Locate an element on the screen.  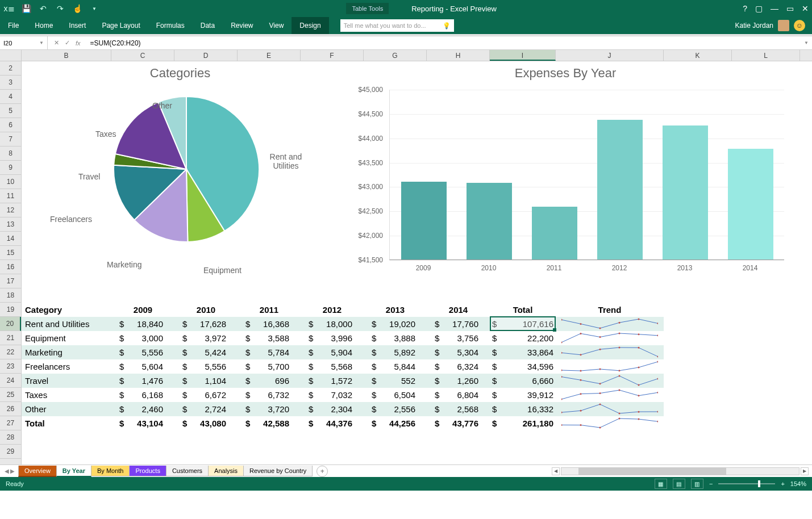
row-header-29: 29 is located at coordinates (10, 452).